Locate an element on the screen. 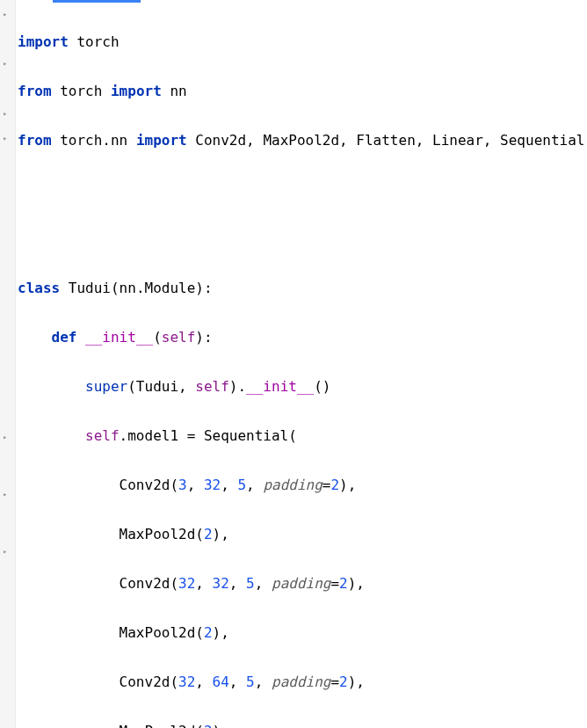 The height and width of the screenshot is (728, 587). code-line: self.model1 = Sequential( is located at coordinates (302, 436).